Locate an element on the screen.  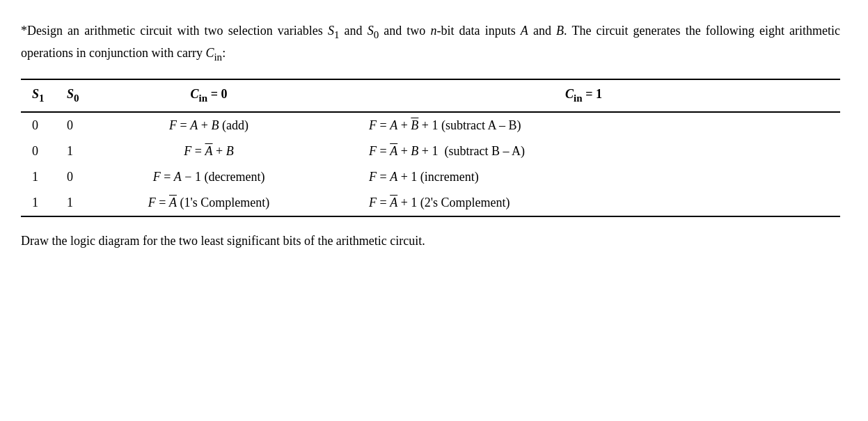
cin0-op: F = A − 1 (decrement) is located at coordinates (209, 177).